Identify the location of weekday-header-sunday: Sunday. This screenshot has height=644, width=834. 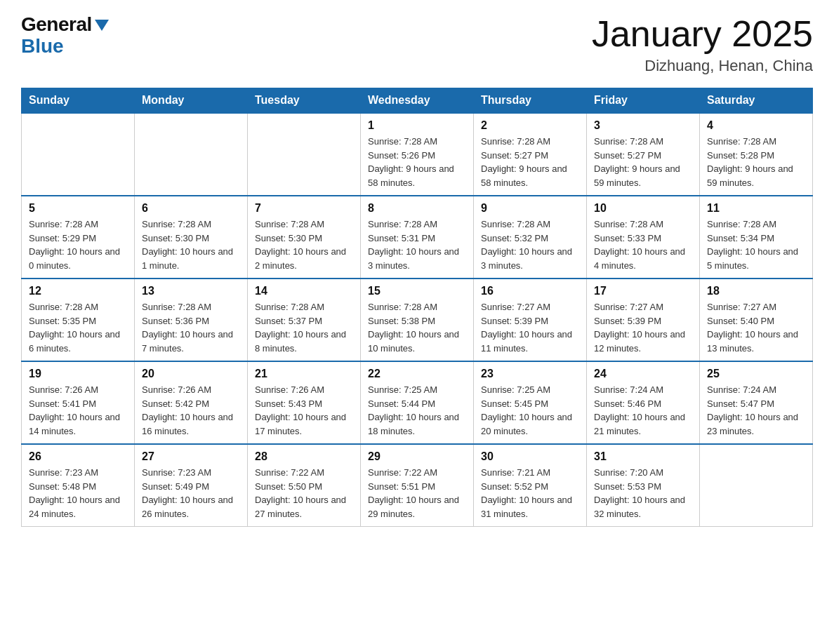
(79, 101).